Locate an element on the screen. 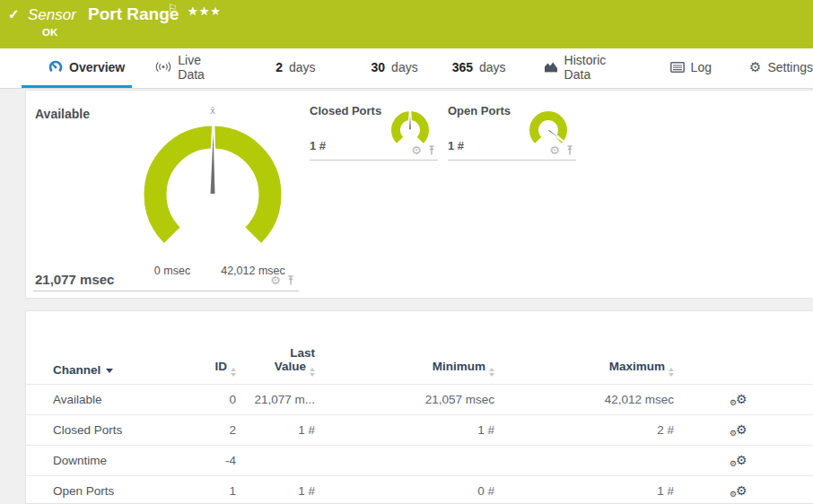 The height and width of the screenshot is (504, 813). channel-id: 0 is located at coordinates (198, 400).